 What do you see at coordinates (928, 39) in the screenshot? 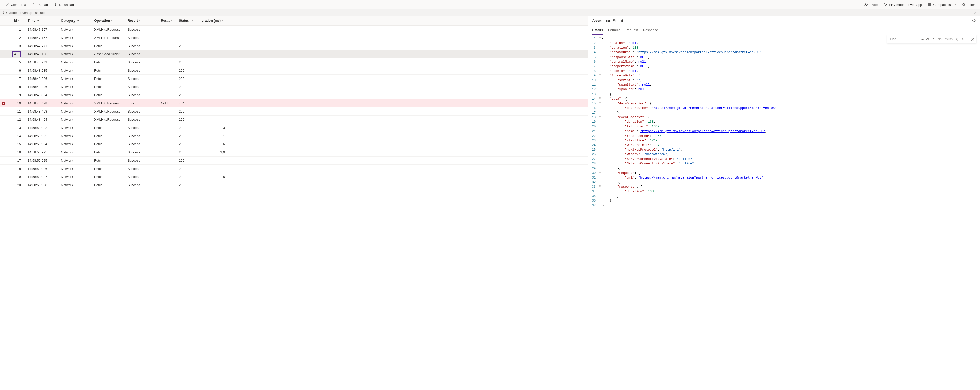
I see `whole-word-icon: Ab` at bounding box center [928, 39].